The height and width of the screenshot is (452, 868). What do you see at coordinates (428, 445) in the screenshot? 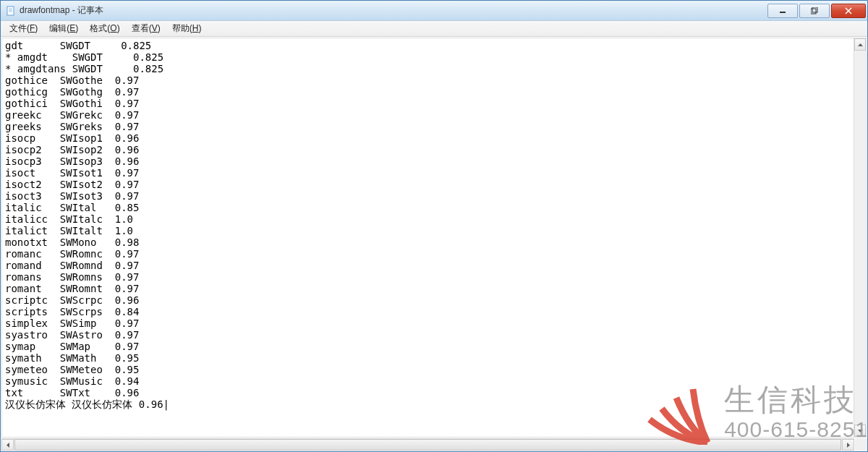
I see `scrollbar-thumb` at bounding box center [428, 445].